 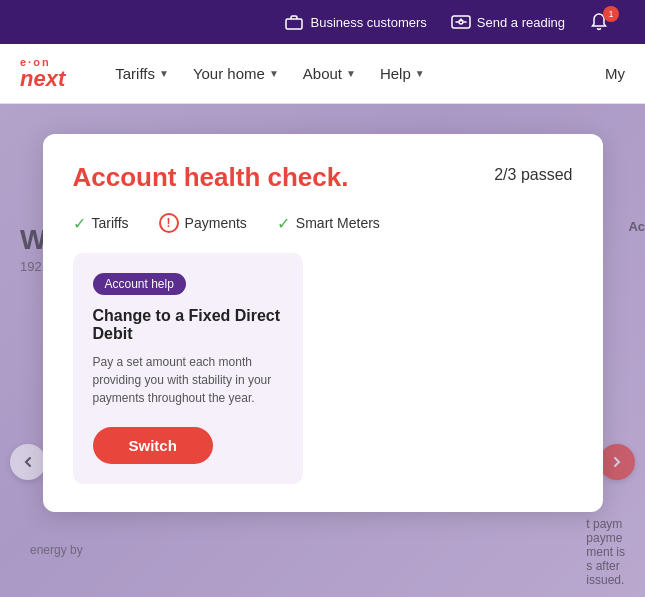 I want to click on nav-tariffs: Tariffs ▼, so click(x=142, y=74).